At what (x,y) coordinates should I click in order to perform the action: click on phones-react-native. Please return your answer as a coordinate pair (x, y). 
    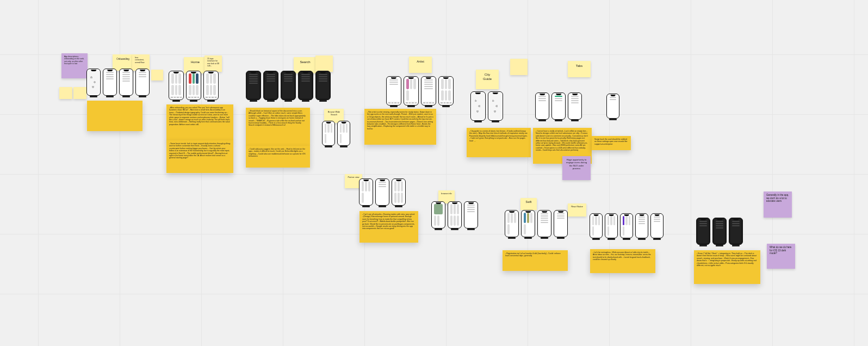
    Looking at the image, I should click on (627, 226).